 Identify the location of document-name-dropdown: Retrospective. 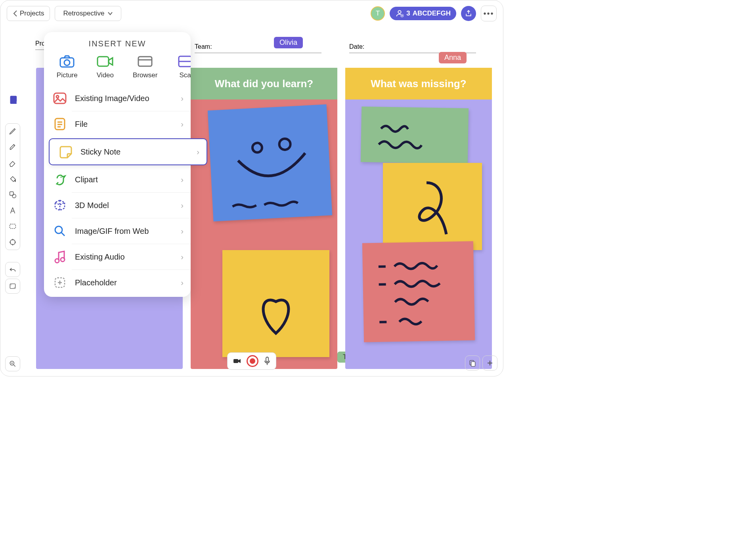
(88, 13).